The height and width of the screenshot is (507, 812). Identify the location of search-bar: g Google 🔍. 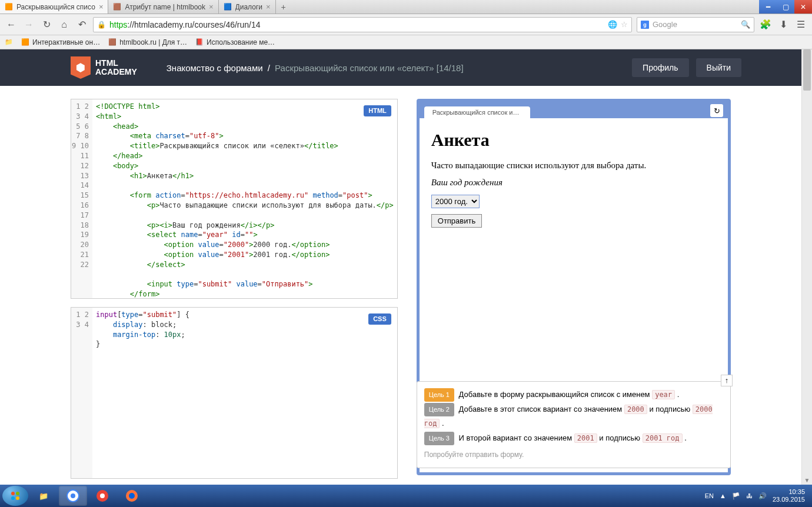
(695, 25).